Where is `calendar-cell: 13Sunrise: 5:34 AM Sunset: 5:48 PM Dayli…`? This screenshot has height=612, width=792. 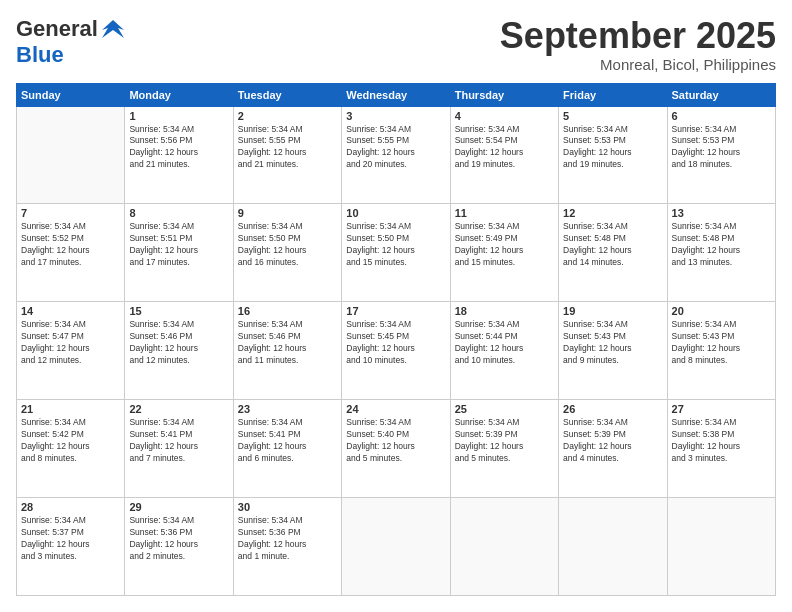
calendar-cell: 13Sunrise: 5:34 AM Sunset: 5:48 PM Dayli… is located at coordinates (721, 253).